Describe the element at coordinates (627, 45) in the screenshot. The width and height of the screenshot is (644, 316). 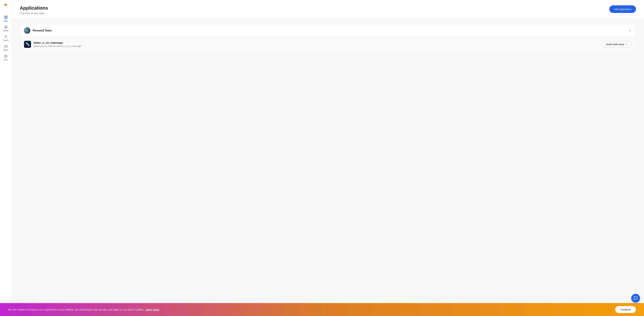
I see `finish-btn-arrow: →` at that location.